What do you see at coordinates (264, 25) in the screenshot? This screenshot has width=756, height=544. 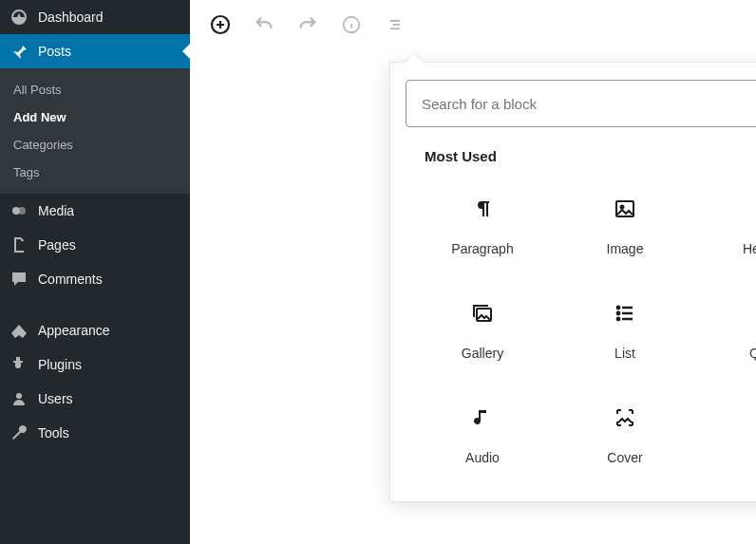 I see `undo-button` at bounding box center [264, 25].